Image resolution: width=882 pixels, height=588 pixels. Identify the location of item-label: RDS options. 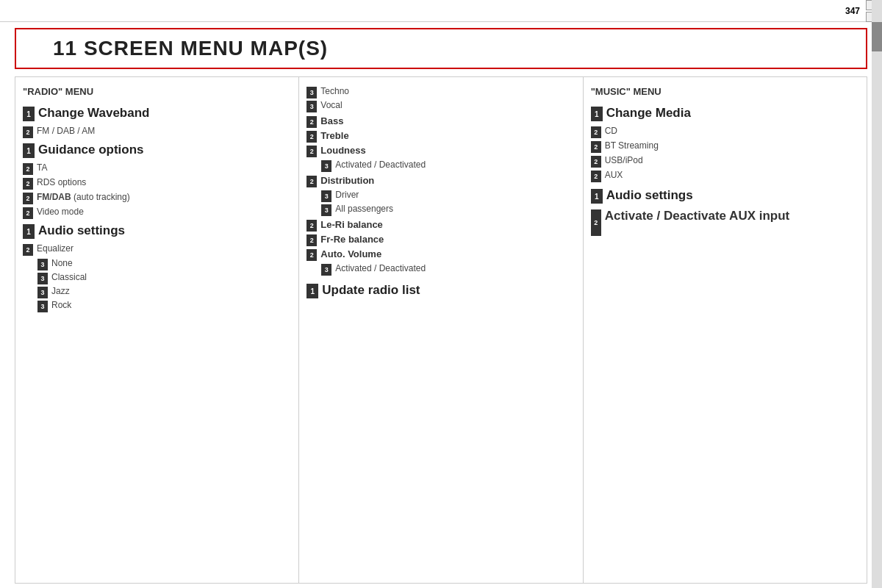
(62, 182).